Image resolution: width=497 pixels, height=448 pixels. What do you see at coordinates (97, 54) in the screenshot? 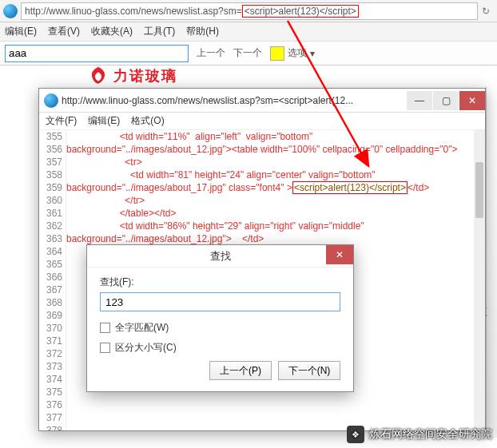
I see `page-find-input` at bounding box center [97, 54].